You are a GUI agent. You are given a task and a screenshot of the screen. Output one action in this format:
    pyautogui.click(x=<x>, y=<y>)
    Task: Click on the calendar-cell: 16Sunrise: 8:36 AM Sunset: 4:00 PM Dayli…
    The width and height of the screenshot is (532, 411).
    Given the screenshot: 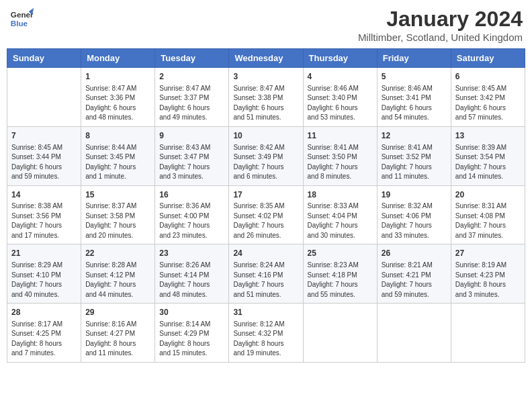 What is the action you would take?
    pyautogui.click(x=192, y=215)
    